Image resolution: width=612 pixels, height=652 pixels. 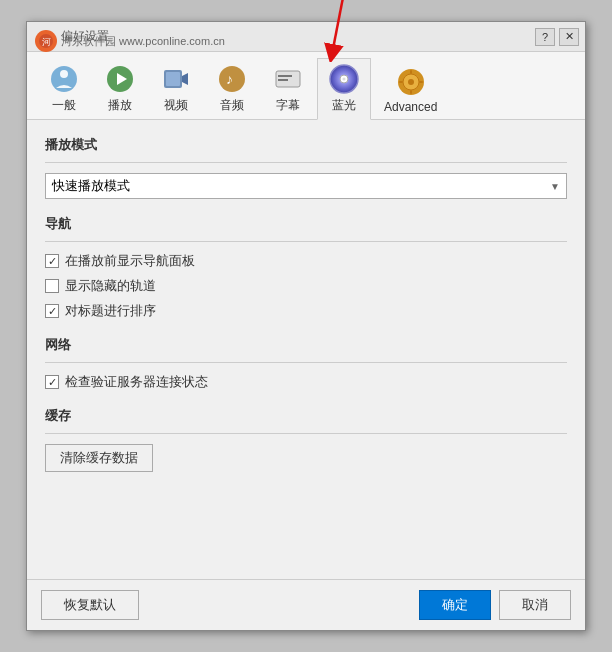 What do you see at coordinates (306, 364) in the screenshot?
I see `network-section: 网络 检查验证服务器连接状态` at bounding box center [306, 364].